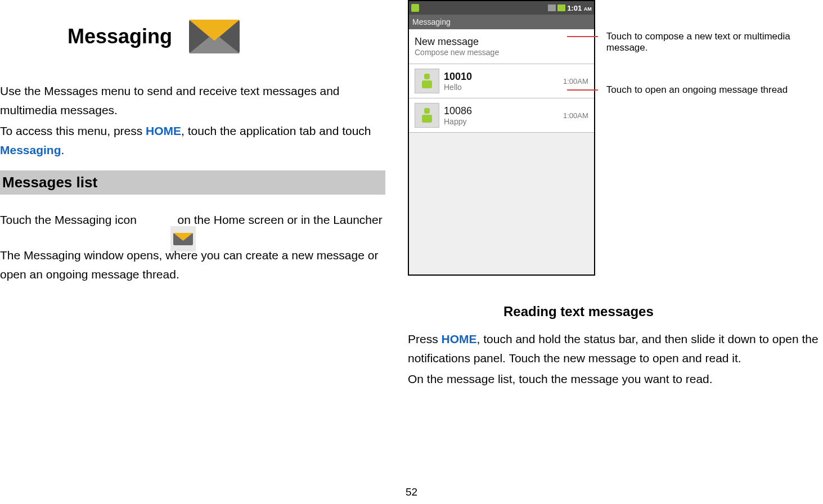  I want to click on title-row: Messaging, so click(192, 37).